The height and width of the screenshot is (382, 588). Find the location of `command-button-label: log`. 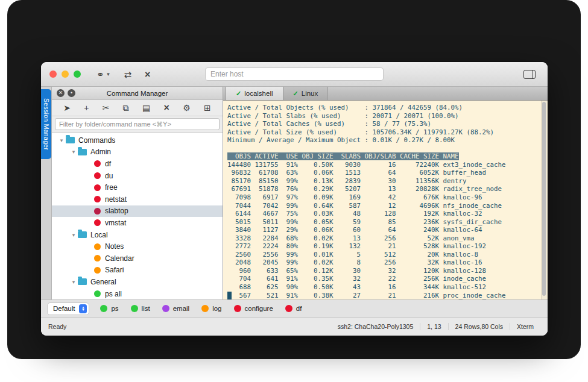

command-button-label: log is located at coordinates (217, 308).